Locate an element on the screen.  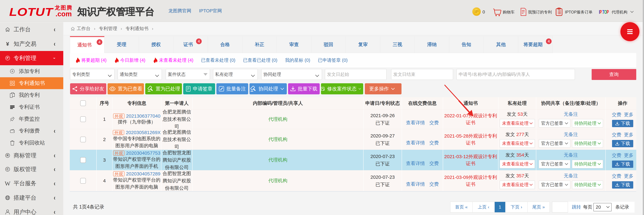
svg-text: P is located at coordinates (8, 58).